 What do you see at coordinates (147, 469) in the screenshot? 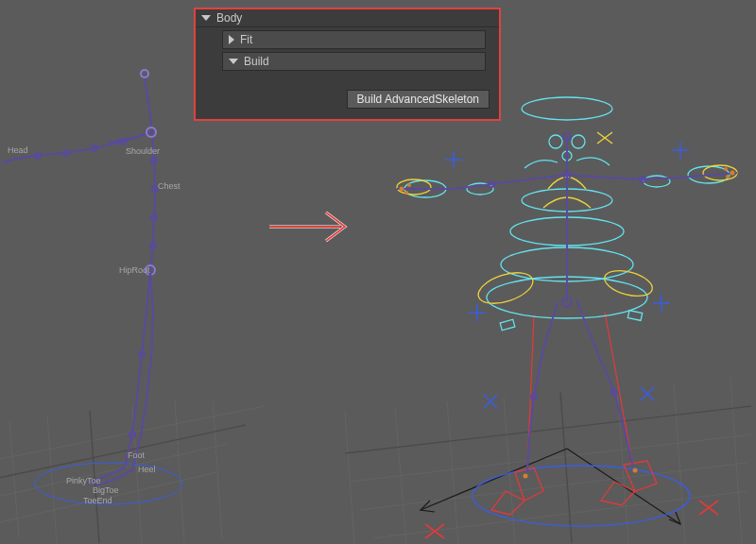
I see `svg-text: Heel` at bounding box center [147, 469].